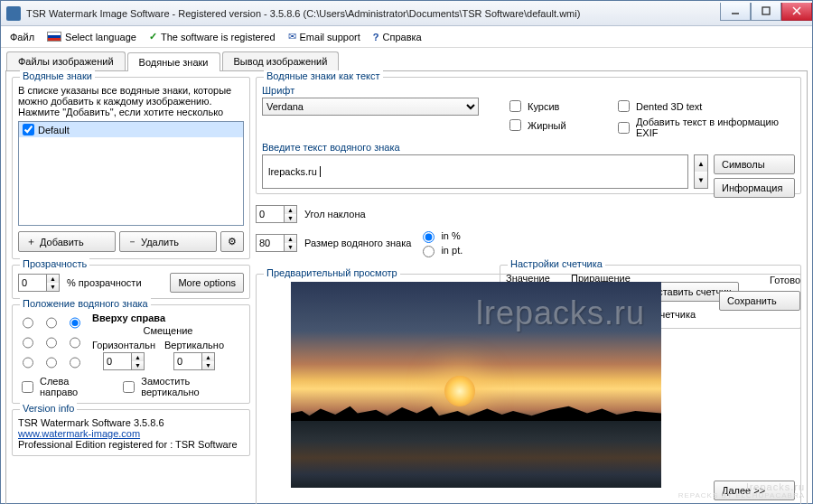 The height and width of the screenshot is (504, 813). What do you see at coordinates (124, 361) in the screenshot?
I see `offset-h-spin: ▲▼` at bounding box center [124, 361].